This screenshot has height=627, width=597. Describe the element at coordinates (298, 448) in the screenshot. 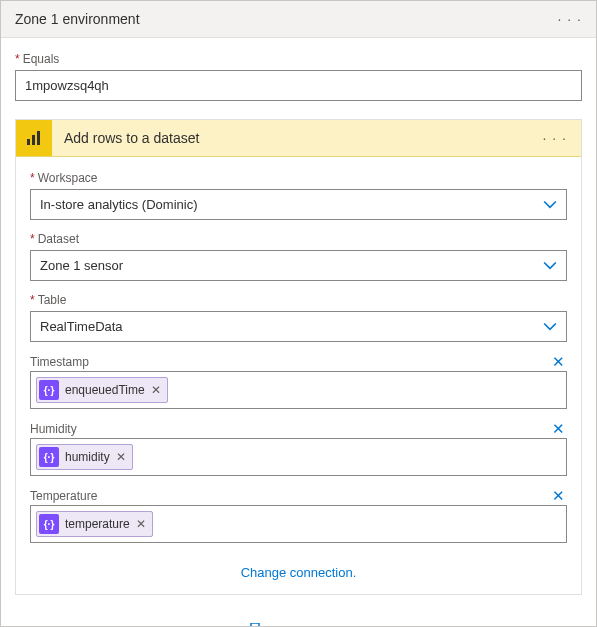

I see `humidity-field: Humidity ✕ {·} humidity ✕` at that location.